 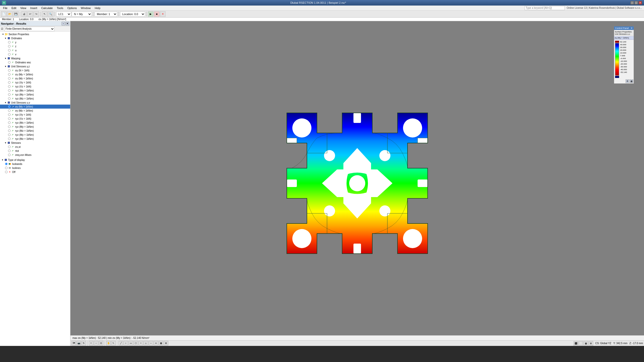 I want to click on tau-mzs-uv-item: ↗ τyz (Mz = 1kNm), so click(x=35, y=131).